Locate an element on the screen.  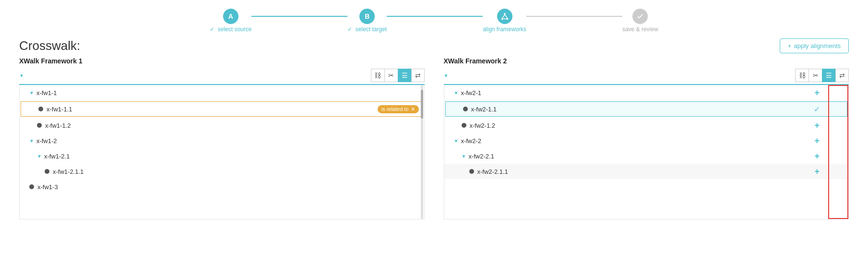
fw2-2.1-add-btn: + is located at coordinates (817, 157).